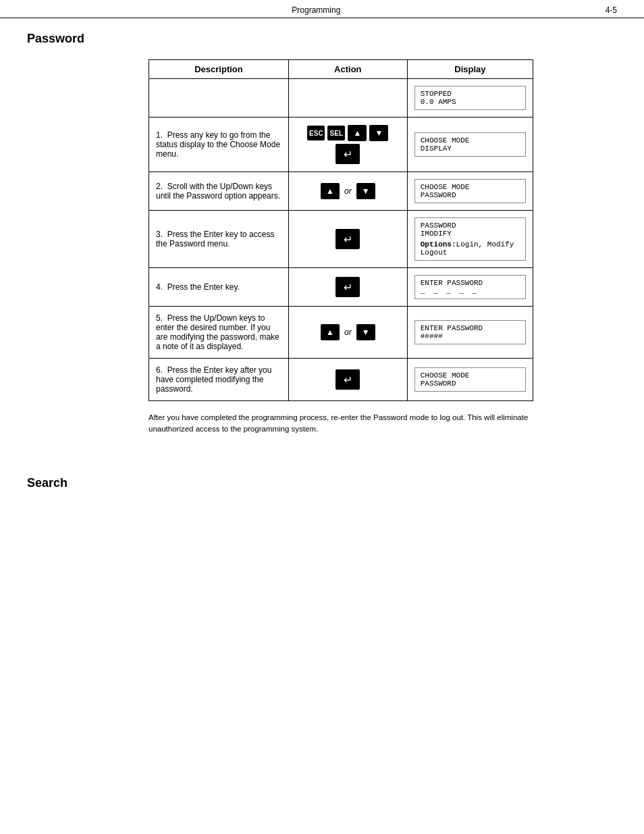  I want to click on col-header-display: Display, so click(470, 70).